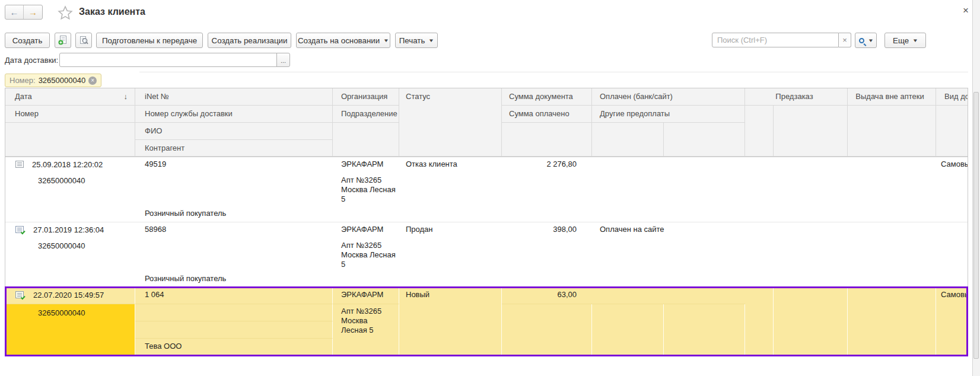 This screenshot has height=376, width=980. I want to click on create-button: Создать, so click(27, 40).